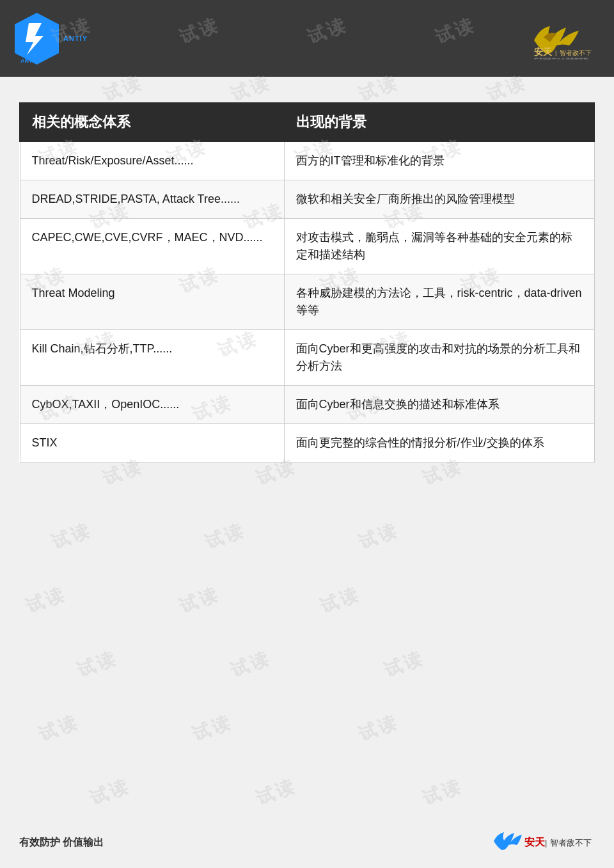 This screenshot has height=868, width=614. Describe the element at coordinates (566, 38) in the screenshot. I see `right-logo-icon: 安天 | 智者敌不下 安关网络安全令训营第四期` at that location.